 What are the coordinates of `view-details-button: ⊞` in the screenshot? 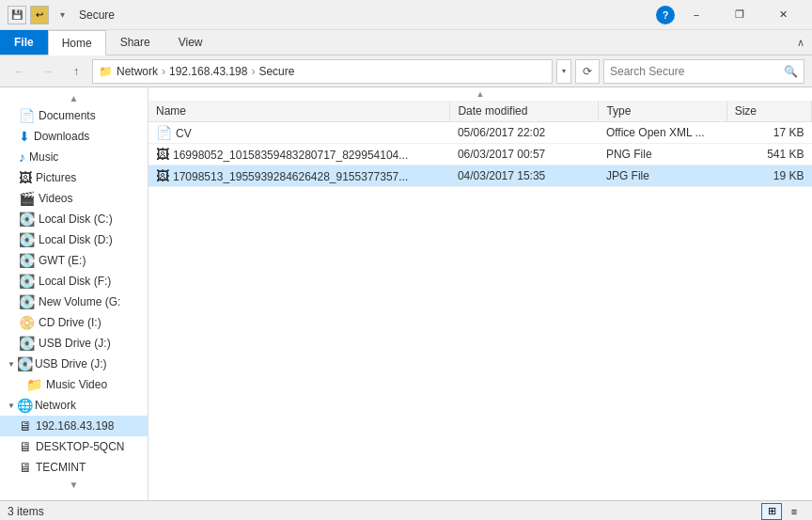 It's located at (772, 512).